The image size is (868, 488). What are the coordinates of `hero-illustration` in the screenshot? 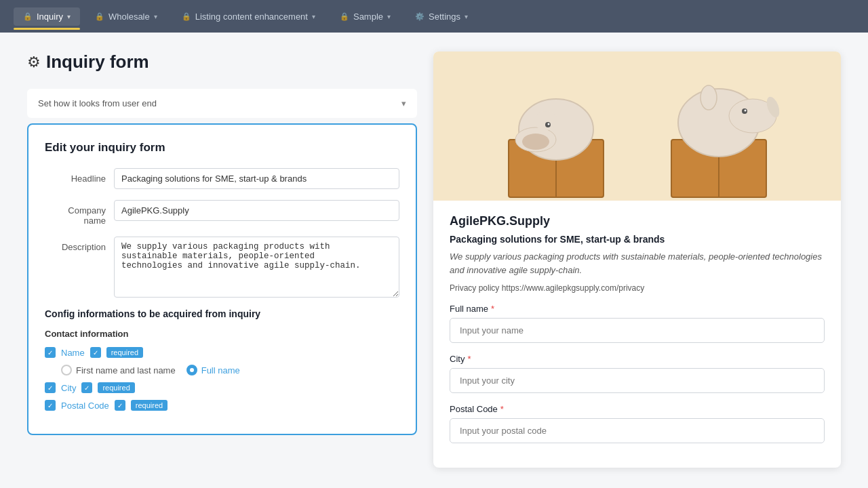 It's located at (637, 126).